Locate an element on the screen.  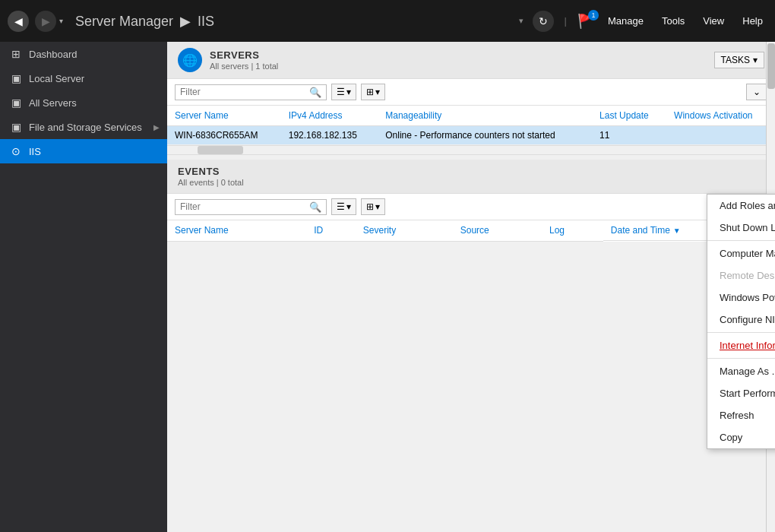
events-toolbar: 🔍 ☰ ▾ ⊞ ▾ is located at coordinates (471, 207).